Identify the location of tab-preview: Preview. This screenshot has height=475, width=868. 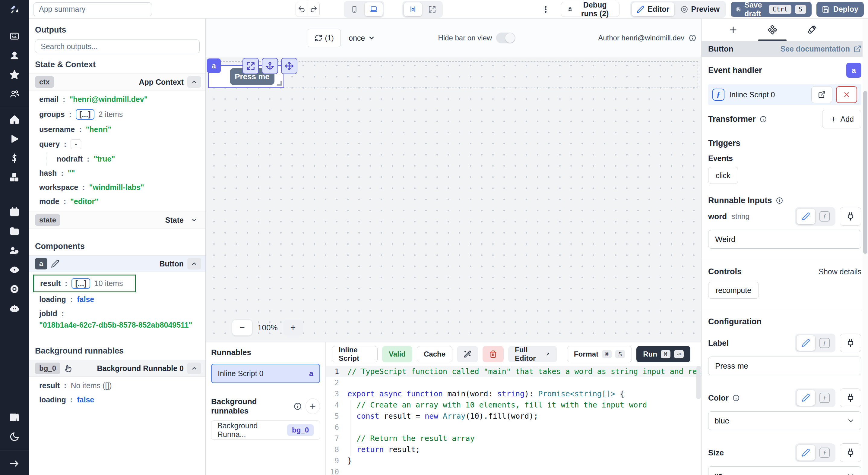
(700, 9).